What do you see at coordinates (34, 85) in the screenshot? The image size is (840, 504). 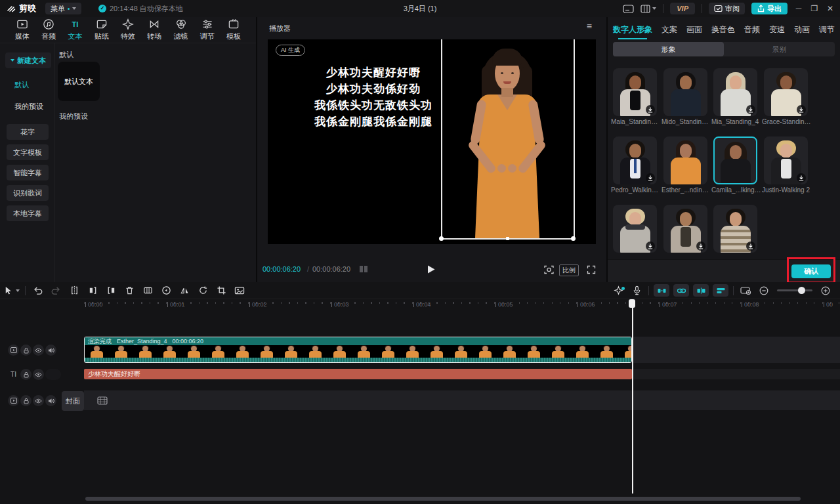 I see `sidebar-item-default: 默认` at bounding box center [34, 85].